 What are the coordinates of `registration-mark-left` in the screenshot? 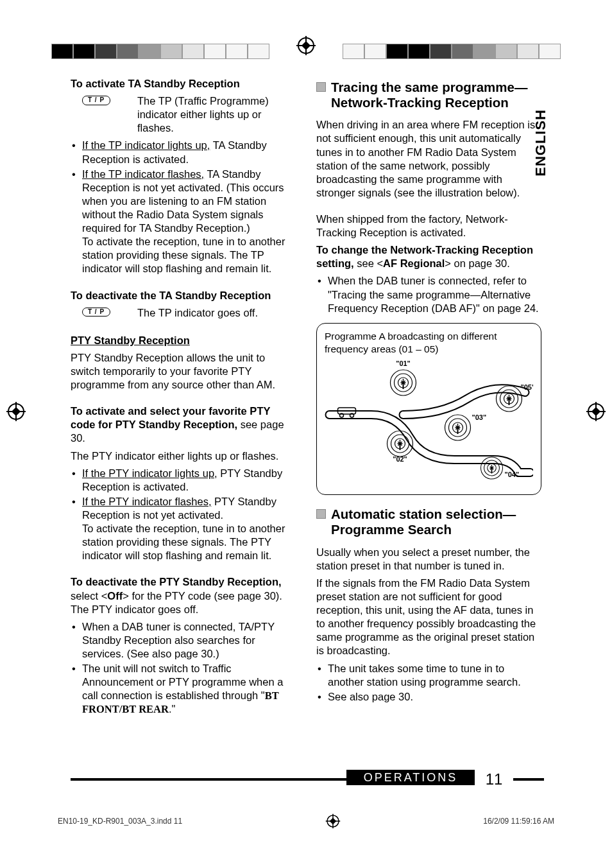 It's located at (16, 413).